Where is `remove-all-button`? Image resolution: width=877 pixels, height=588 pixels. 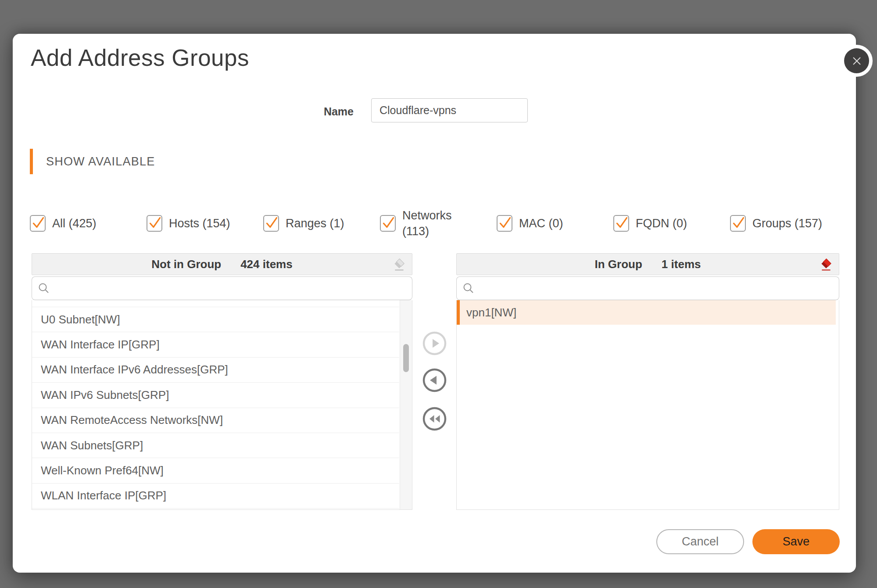
remove-all-button is located at coordinates (826, 265).